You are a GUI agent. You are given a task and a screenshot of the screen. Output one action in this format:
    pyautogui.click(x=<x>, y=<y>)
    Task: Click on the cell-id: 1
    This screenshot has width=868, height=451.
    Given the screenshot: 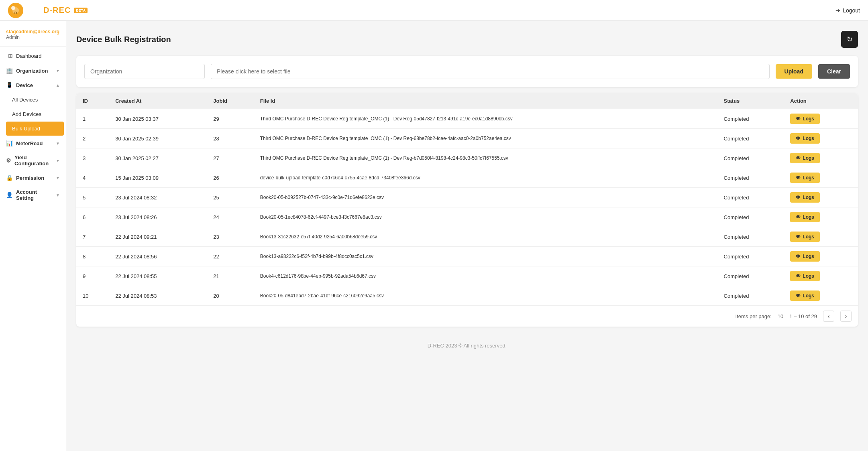 What is the action you would take?
    pyautogui.click(x=92, y=119)
    